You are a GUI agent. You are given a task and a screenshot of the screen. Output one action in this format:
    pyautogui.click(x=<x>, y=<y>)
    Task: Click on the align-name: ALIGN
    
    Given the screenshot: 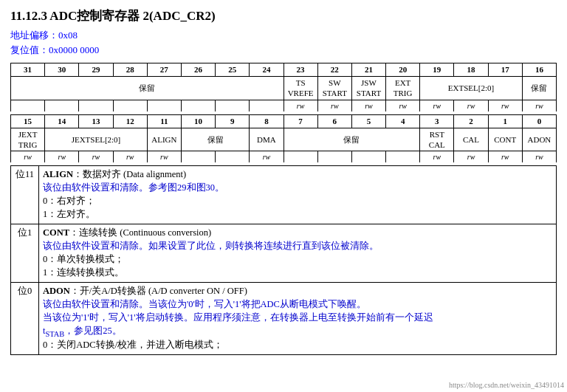 What is the action you would take?
    pyautogui.click(x=58, y=174)
    